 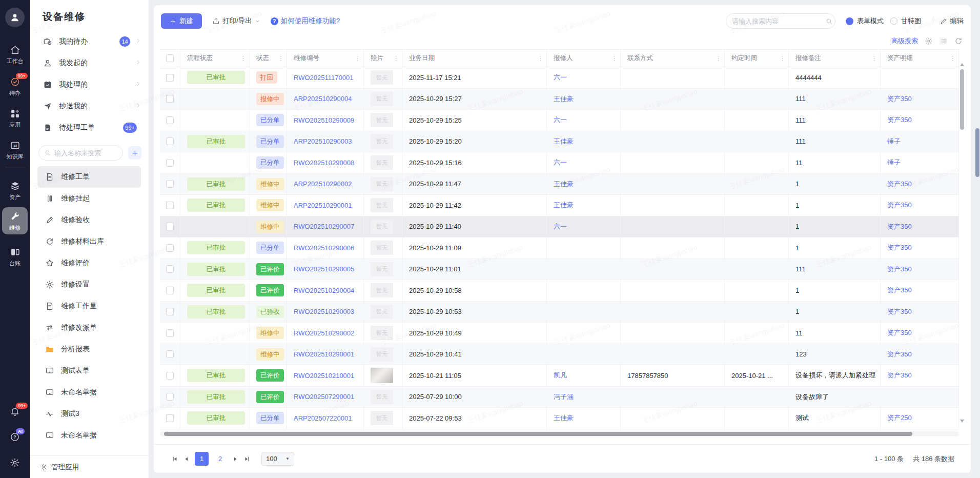 I want to click on new-button: 新建, so click(x=181, y=21).